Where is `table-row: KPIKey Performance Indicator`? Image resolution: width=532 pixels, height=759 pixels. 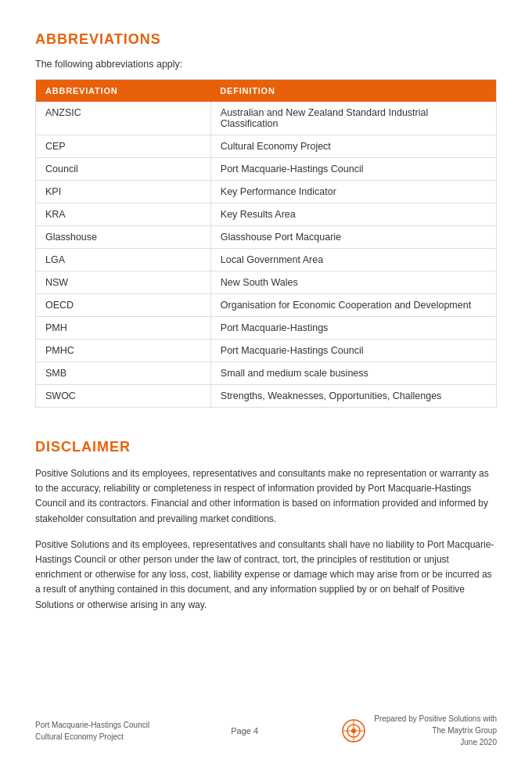 table-row: KPIKey Performance Indicator is located at coordinates (266, 192).